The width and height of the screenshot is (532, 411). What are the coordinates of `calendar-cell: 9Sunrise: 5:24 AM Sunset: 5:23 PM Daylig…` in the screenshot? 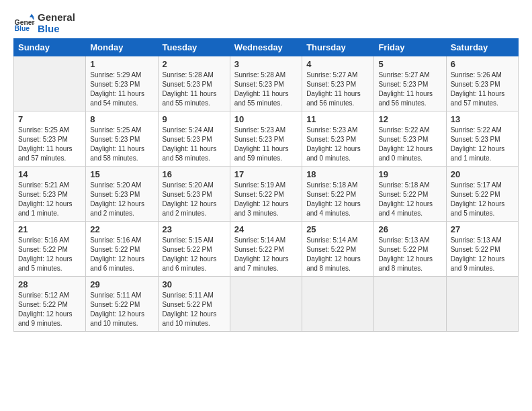 It's located at (193, 139).